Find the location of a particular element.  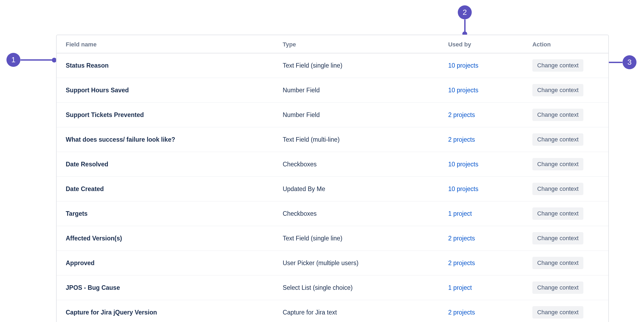

cell-type: Updated By Me is located at coordinates (360, 189).